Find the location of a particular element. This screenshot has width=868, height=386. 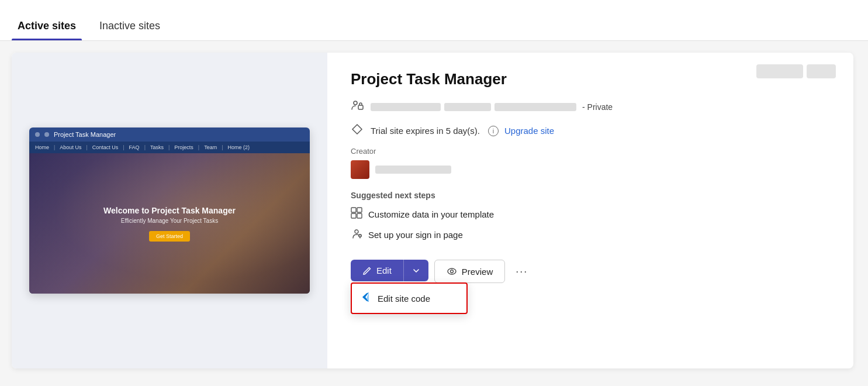

preview-button: Preview is located at coordinates (470, 271).